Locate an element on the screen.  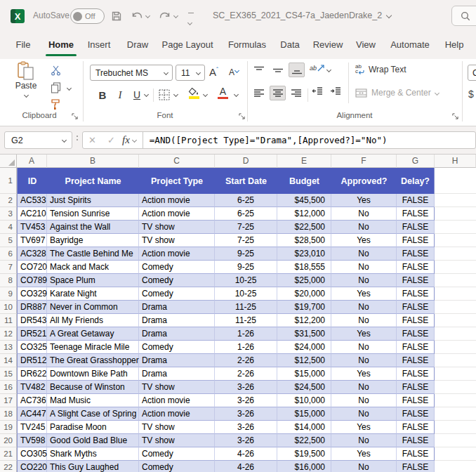
cell-project-name: Karate Night is located at coordinates (93, 294).